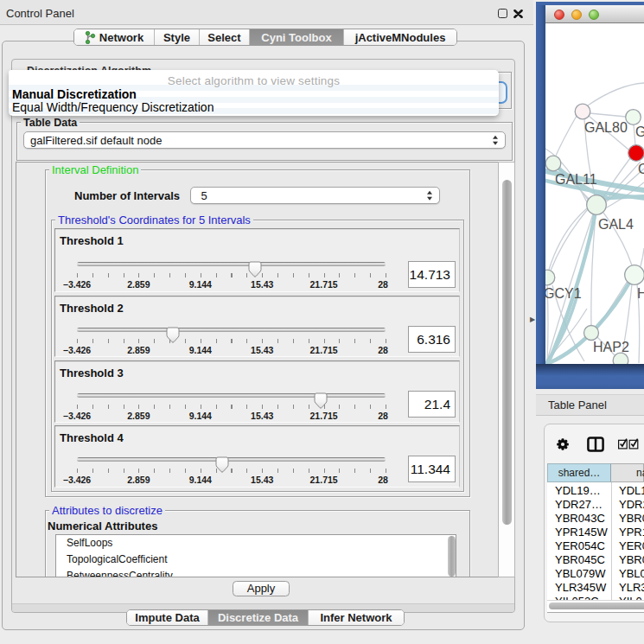 The image size is (644, 644). What do you see at coordinates (611, 348) in the screenshot?
I see `svg-text: HAP2` at bounding box center [611, 348].